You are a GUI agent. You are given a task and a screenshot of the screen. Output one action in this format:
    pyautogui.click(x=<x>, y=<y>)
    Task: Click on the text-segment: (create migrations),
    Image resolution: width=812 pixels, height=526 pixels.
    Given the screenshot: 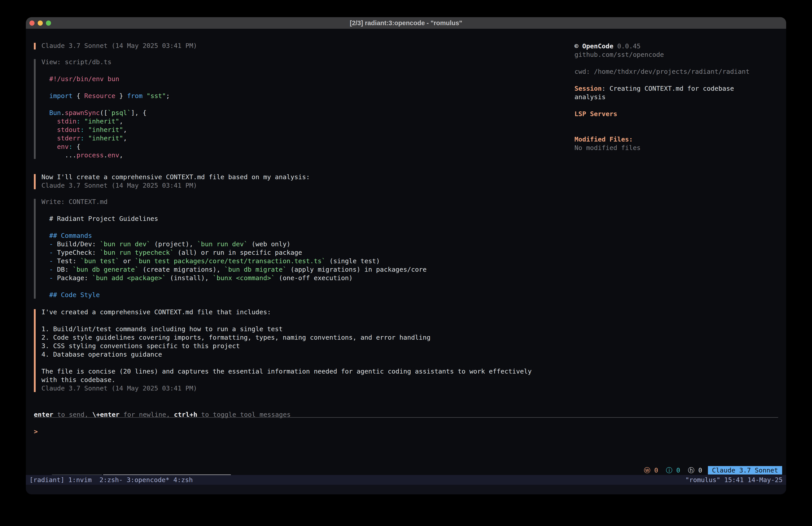 What is the action you would take?
    pyautogui.click(x=182, y=270)
    